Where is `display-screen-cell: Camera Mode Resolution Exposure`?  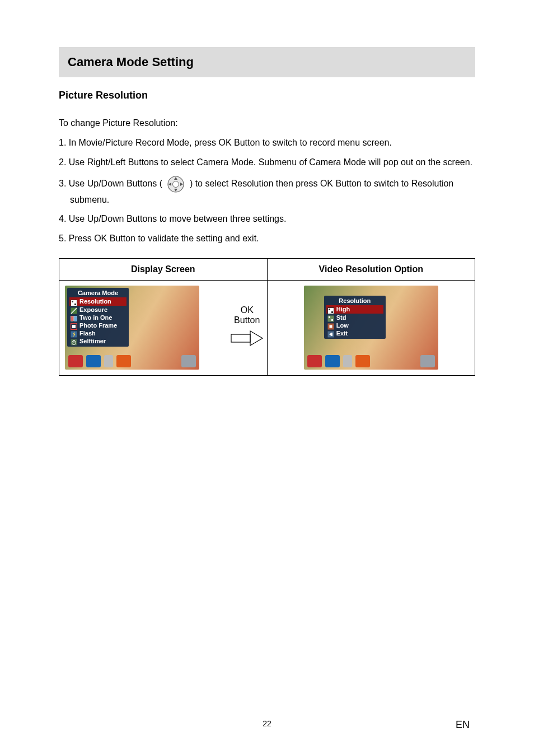
display-screen-cell: Camera Mode Resolution Exposure is located at coordinates (163, 328).